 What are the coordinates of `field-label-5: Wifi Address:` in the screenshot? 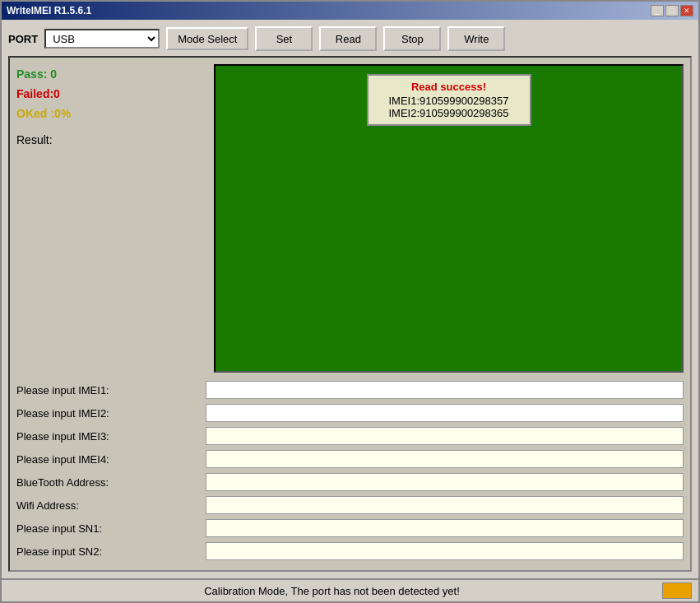 It's located at (111, 505).